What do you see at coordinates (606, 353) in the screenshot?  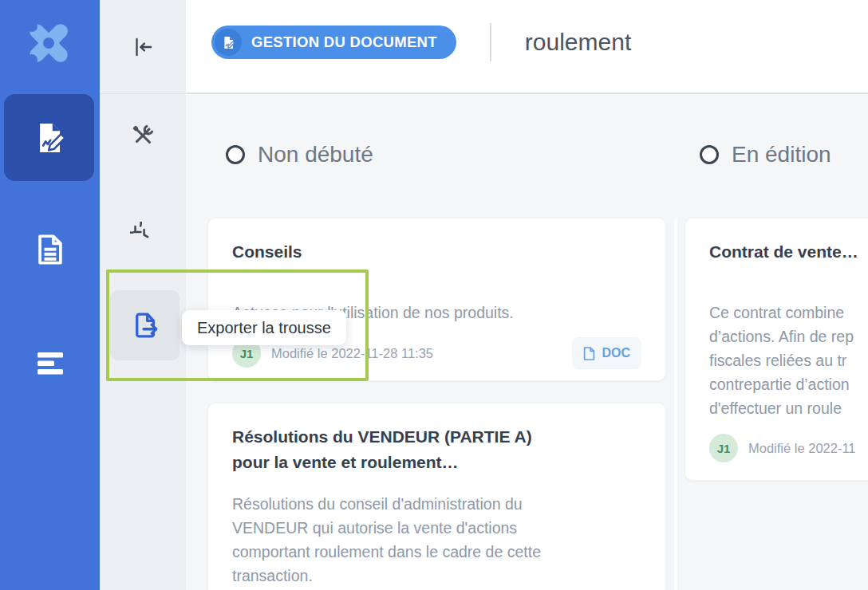 I see `file-type-badge: DOC` at bounding box center [606, 353].